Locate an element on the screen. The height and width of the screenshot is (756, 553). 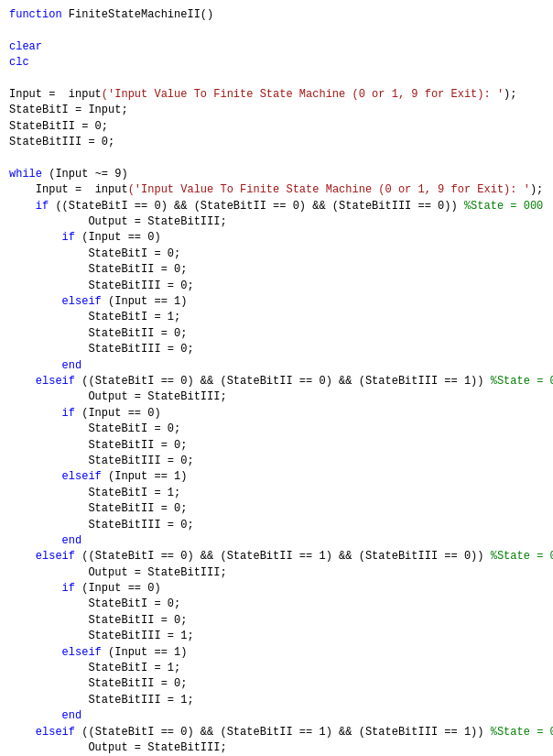
code-token-normal: ((StateBitI == 0) && (StateBitII == 1) &… is located at coordinates (283, 732).